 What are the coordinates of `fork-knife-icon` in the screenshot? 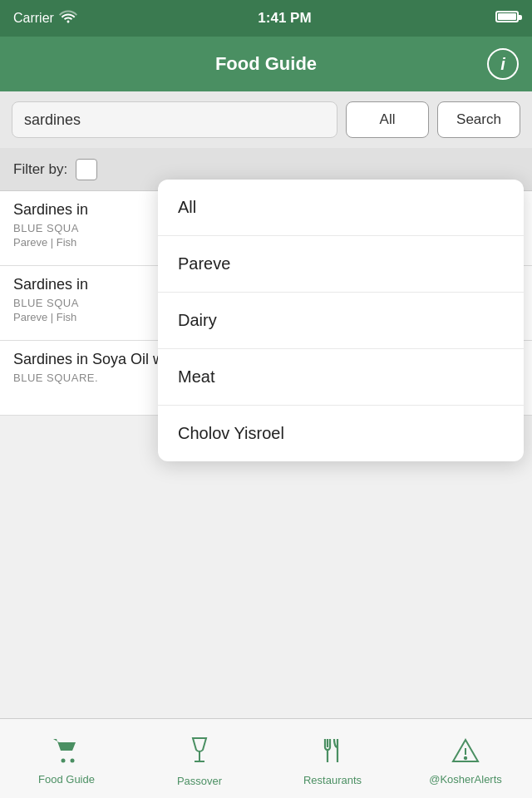 It's located at (332, 753).